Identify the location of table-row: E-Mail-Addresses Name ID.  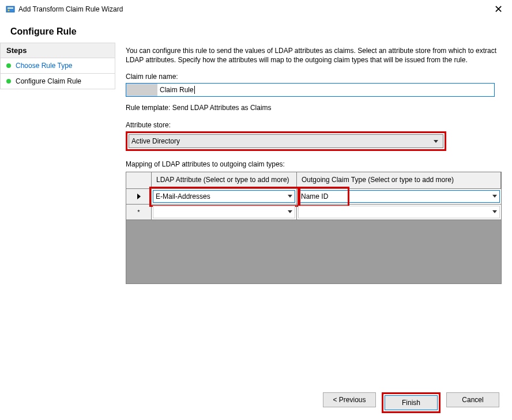
(314, 197).